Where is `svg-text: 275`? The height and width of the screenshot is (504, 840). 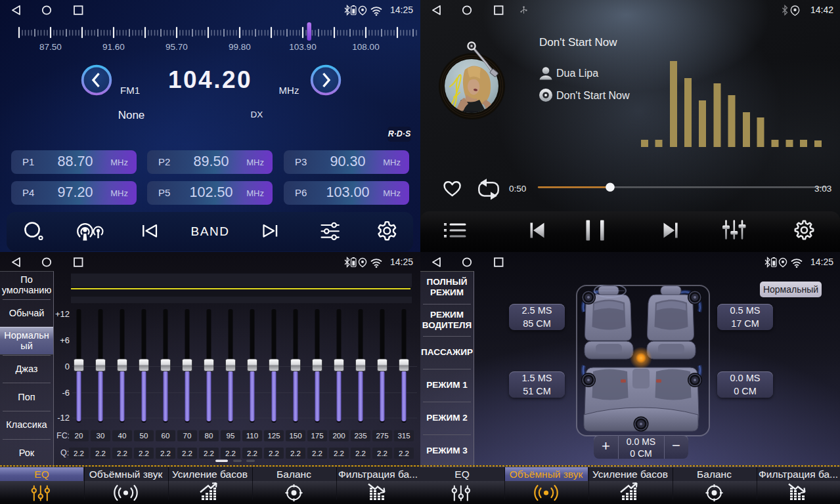 svg-text: 275 is located at coordinates (382, 436).